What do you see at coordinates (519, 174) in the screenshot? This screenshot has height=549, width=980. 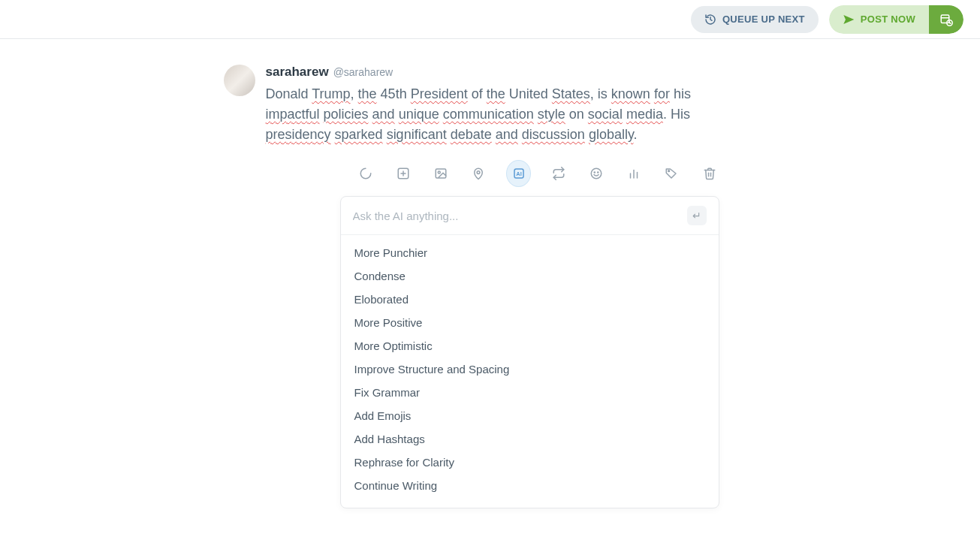 I see `svg-text: AI` at bounding box center [519, 174].